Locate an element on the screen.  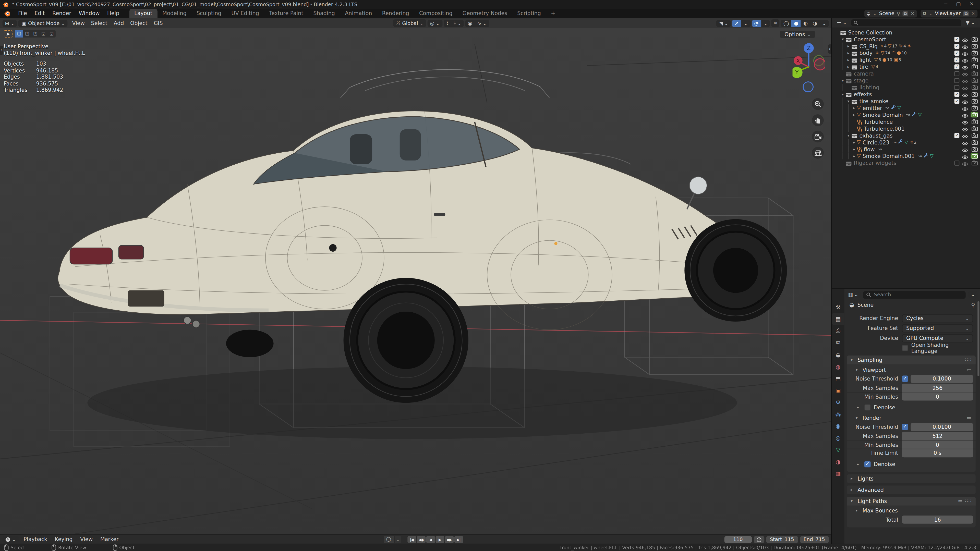
jump-to-end-button: ▶| is located at coordinates (459, 539).